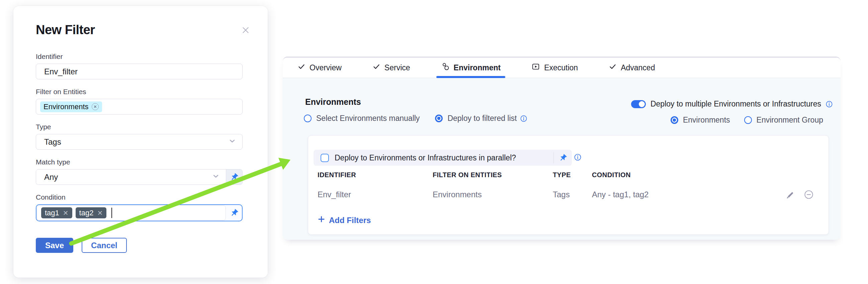 This screenshot has width=868, height=284. What do you see at coordinates (139, 142) in the screenshot?
I see `type-select: Tags` at bounding box center [139, 142].